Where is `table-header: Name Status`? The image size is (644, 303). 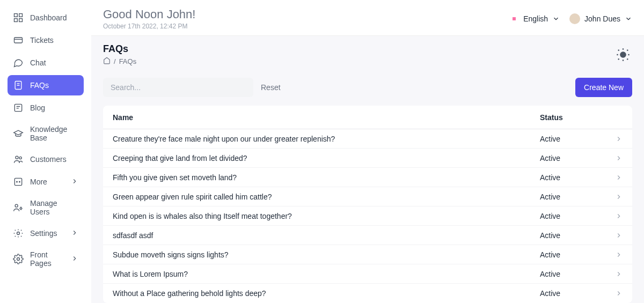
table-header: Name Status is located at coordinates (368, 117).